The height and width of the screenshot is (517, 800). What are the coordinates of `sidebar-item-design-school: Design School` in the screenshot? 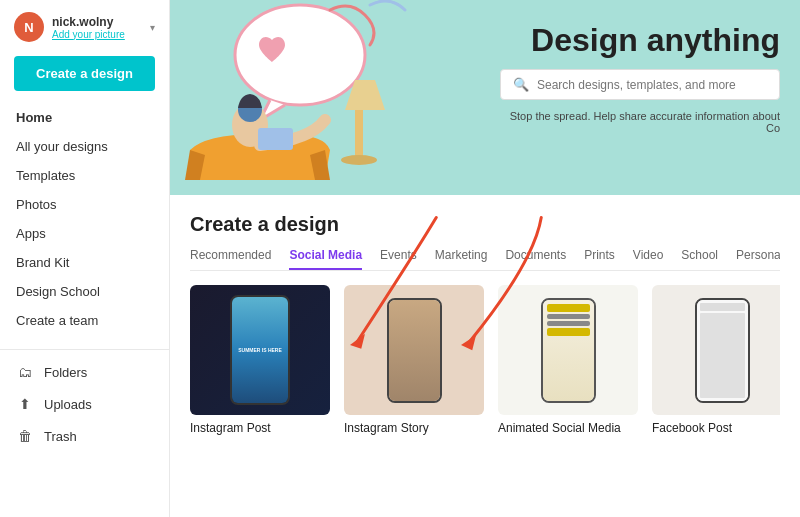 It's located at (84, 292).